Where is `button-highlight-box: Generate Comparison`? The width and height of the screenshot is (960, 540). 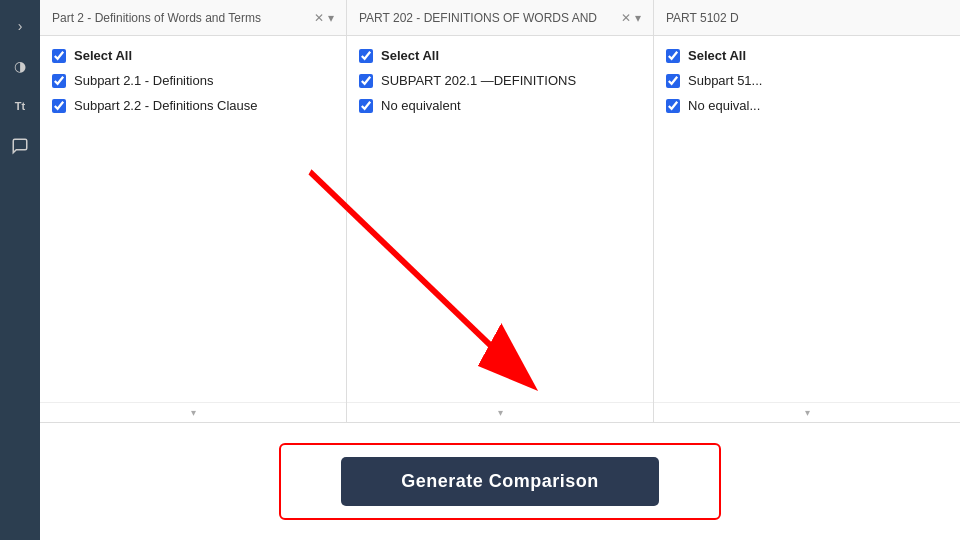
button-highlight-box: Generate Comparison is located at coordinates (500, 482).